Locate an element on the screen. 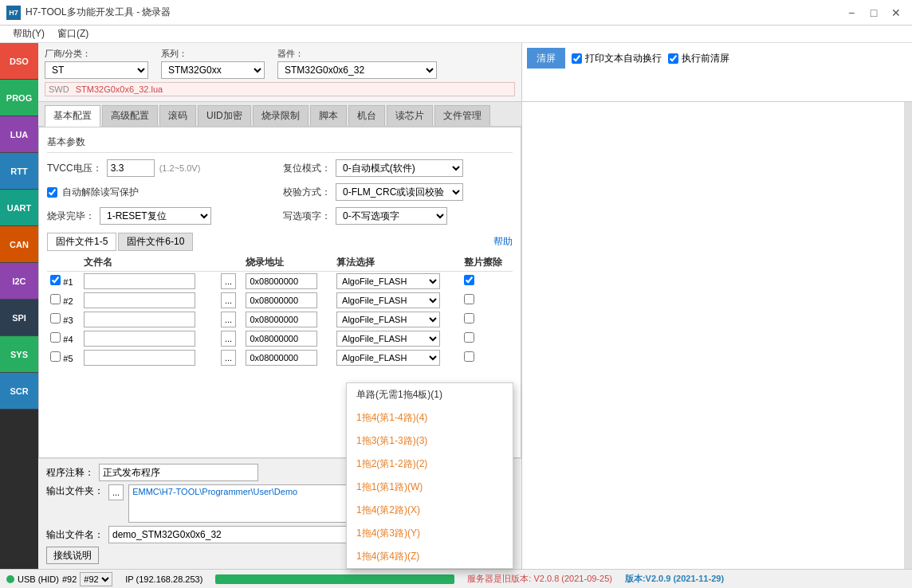 Image resolution: width=912 pixels, height=588 pixels. auto-unlock-checkbox is located at coordinates (53, 193).